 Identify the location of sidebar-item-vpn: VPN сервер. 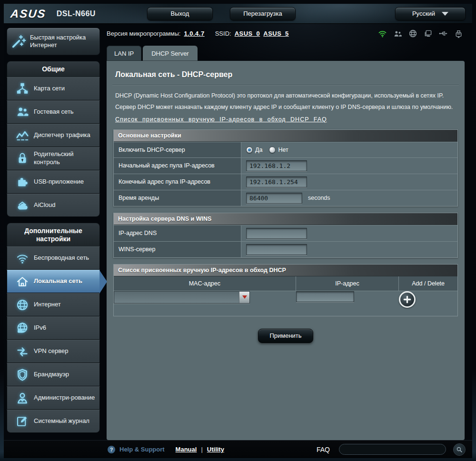
(53, 351).